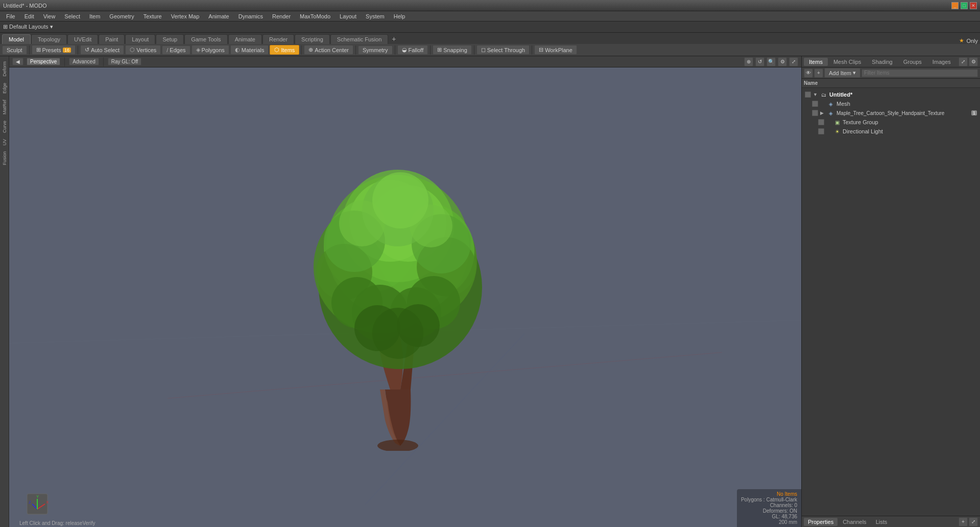  What do you see at coordinates (16, 39) in the screenshot?
I see `tab-model: Model` at bounding box center [16, 39].